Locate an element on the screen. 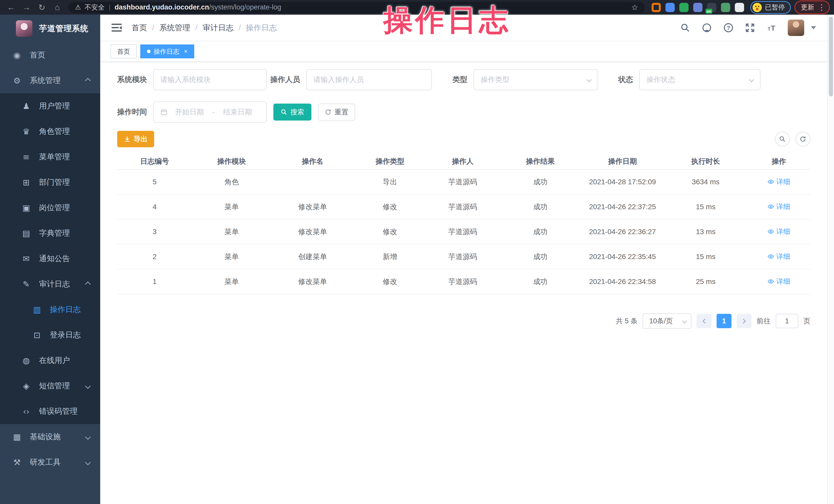 The width and height of the screenshot is (834, 504). browser-update-button: 更新 ⋮ is located at coordinates (812, 7).